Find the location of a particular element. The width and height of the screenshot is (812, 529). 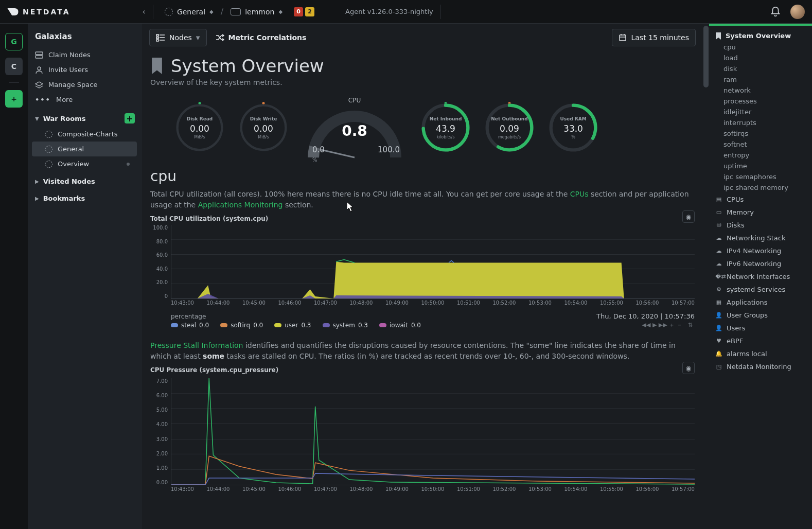

sidebar-claim-nodes: Claim Nodes is located at coordinates (85, 55).